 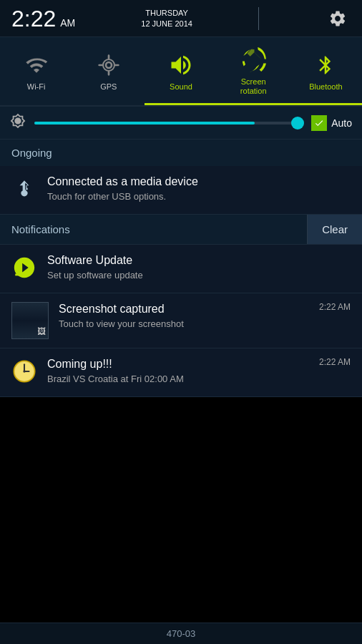 What do you see at coordinates (24, 268) in the screenshot?
I see `software-update-icon` at bounding box center [24, 268].